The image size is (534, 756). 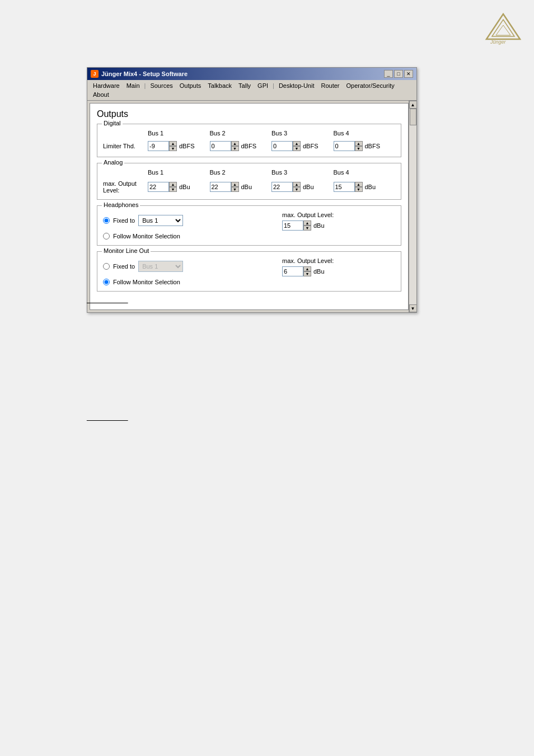 I want to click on headphones-down: ▼, so click(x=307, y=228).